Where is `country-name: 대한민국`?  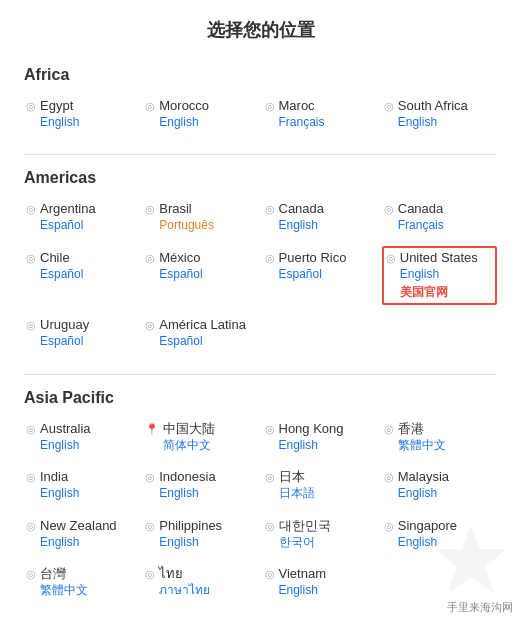
country-name: 대한민국 is located at coordinates (305, 526).